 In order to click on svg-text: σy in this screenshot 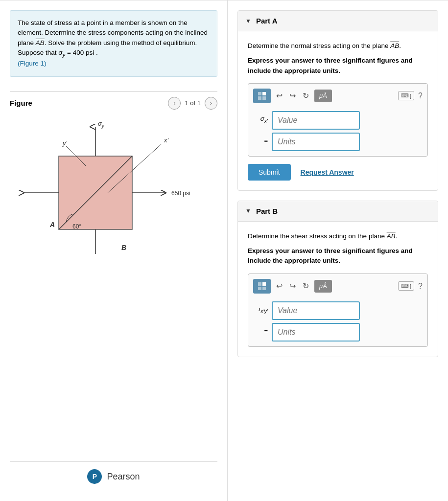, I will do `click(101, 124)`.